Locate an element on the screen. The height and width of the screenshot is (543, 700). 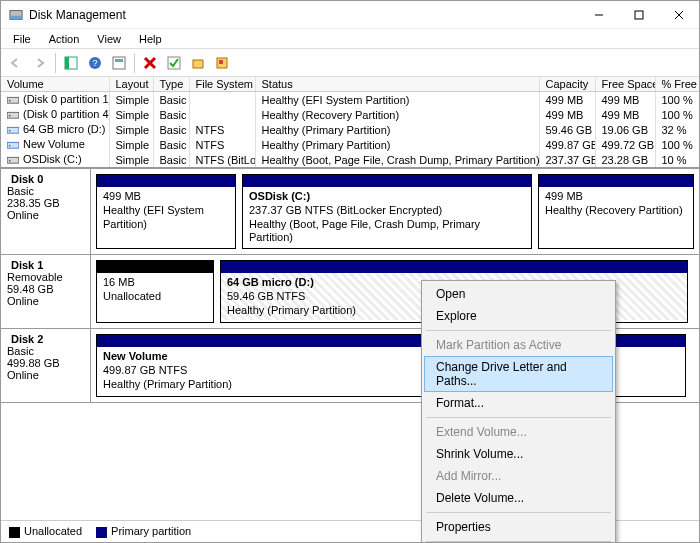
tool-action2-icon is located at coordinates (222, 63).